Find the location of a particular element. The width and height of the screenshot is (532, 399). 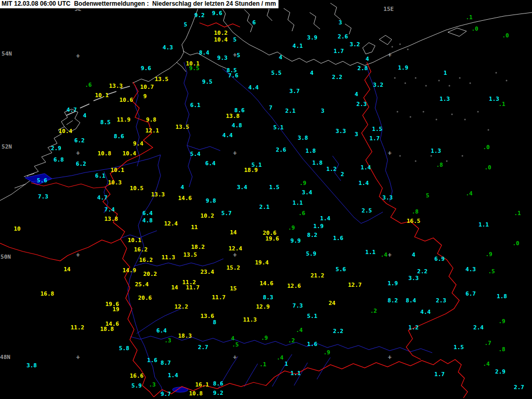

station-precip-value: 10.3 is located at coordinates (115, 183).